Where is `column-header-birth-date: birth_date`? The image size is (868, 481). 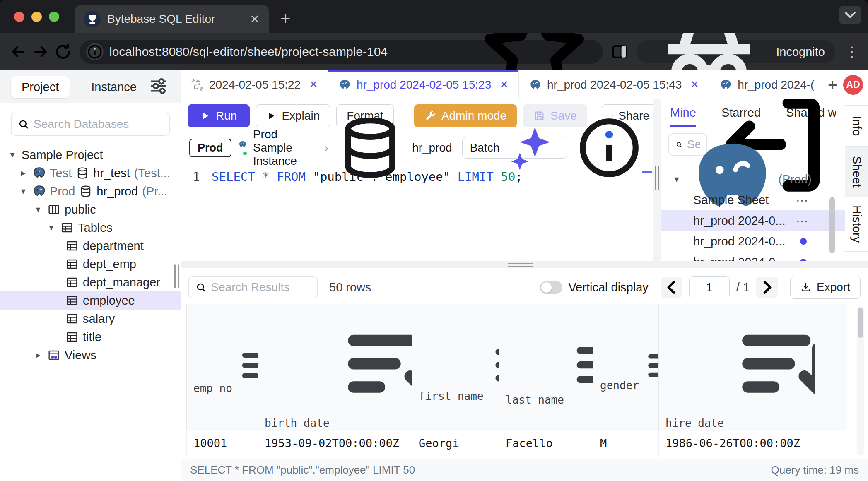
column-header-birth-date: birth_date is located at coordinates (335, 368).